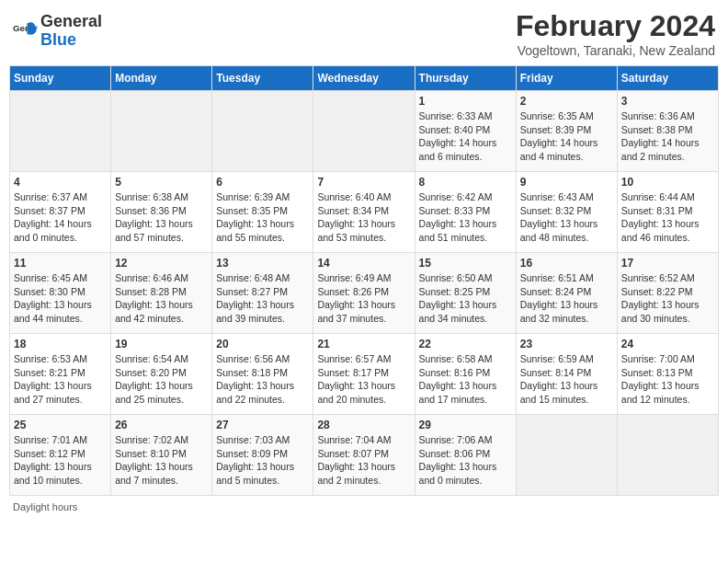  Describe the element at coordinates (26, 31) in the screenshot. I see `logo-icon: Gen` at that location.